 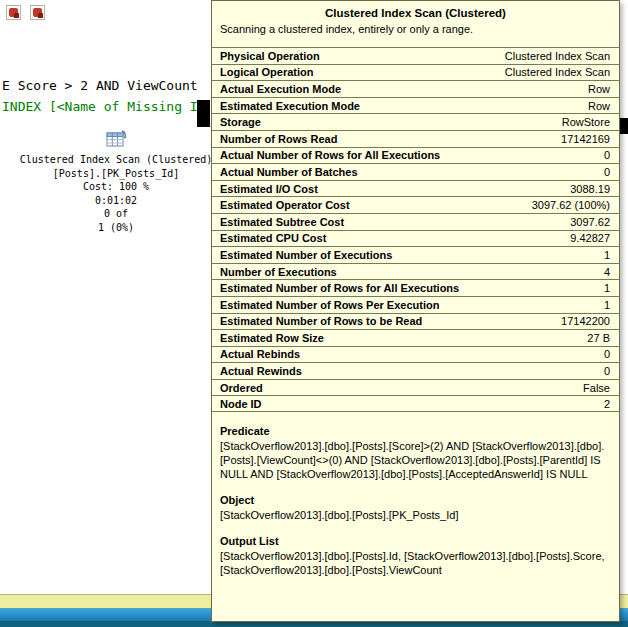 I want to click on property-row: Actual Rebinds0, so click(x=416, y=354).